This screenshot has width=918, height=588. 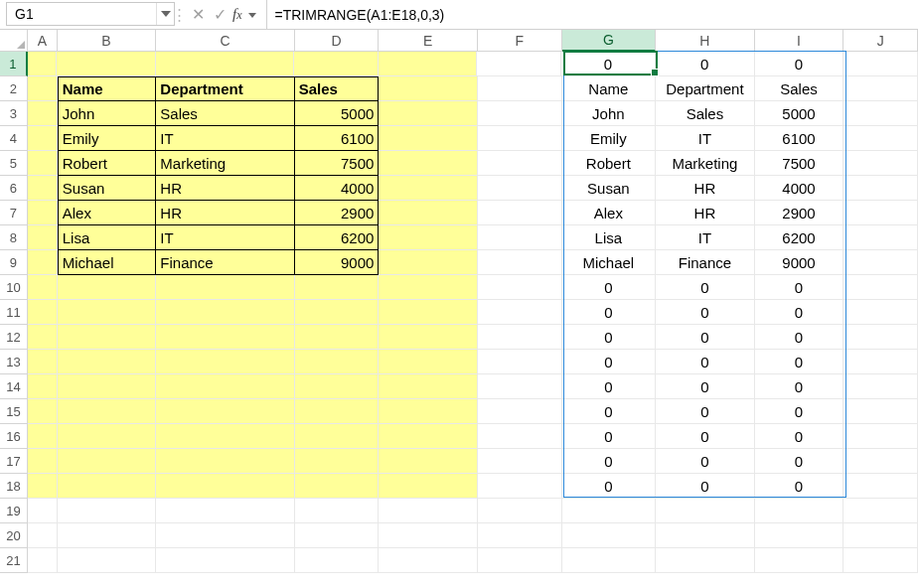 I want to click on cell-I9: 9000, so click(x=800, y=262).